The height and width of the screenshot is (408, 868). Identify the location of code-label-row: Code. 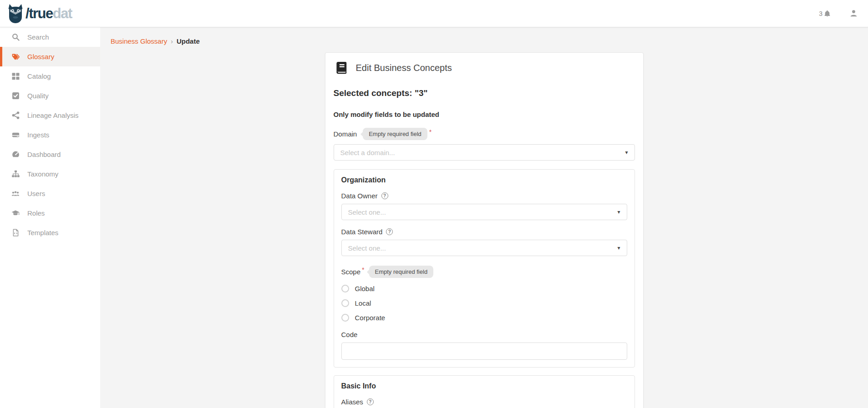
(484, 335).